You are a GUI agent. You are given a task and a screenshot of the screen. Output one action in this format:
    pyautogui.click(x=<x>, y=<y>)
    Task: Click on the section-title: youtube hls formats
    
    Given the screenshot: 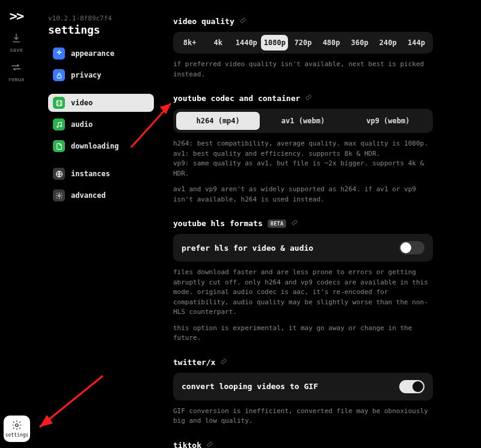 What is the action you would take?
    pyautogui.click(x=218, y=224)
    